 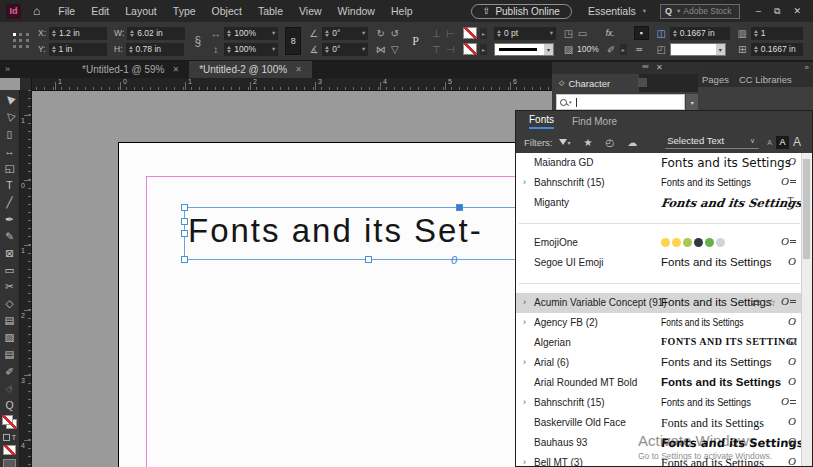 What do you see at coordinates (141, 11) in the screenshot?
I see `menu-layout: Layout` at bounding box center [141, 11].